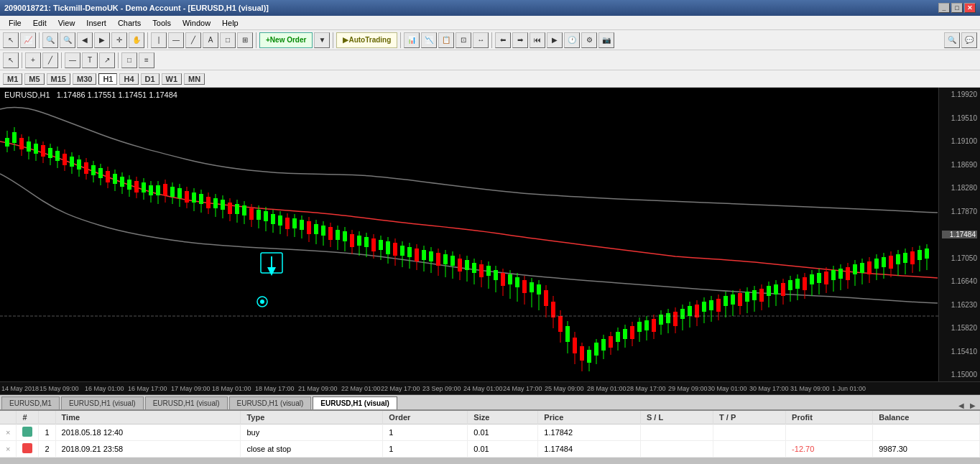 Image resolution: width=980 pixels, height=464 pixels. I want to click on menu-file: File, so click(15, 23).